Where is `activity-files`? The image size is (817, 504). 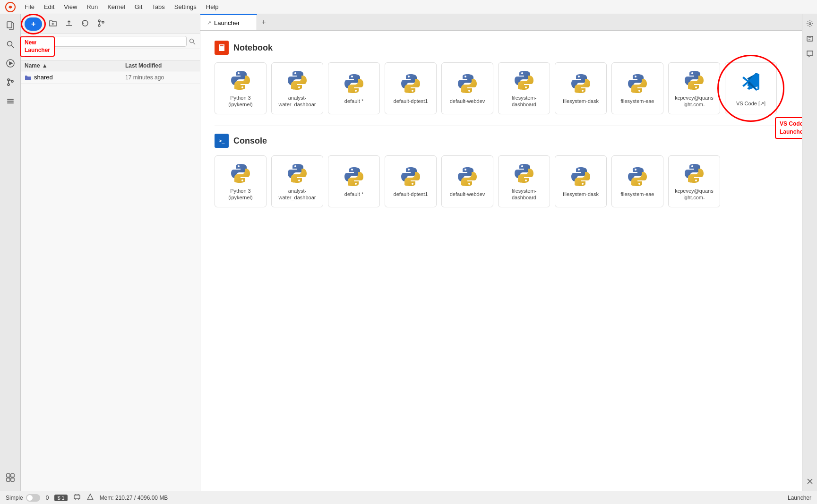
activity-files is located at coordinates (10, 26).